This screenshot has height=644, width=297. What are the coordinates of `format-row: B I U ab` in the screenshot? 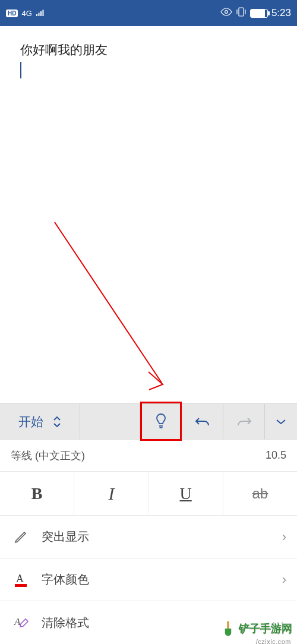 It's located at (148, 494).